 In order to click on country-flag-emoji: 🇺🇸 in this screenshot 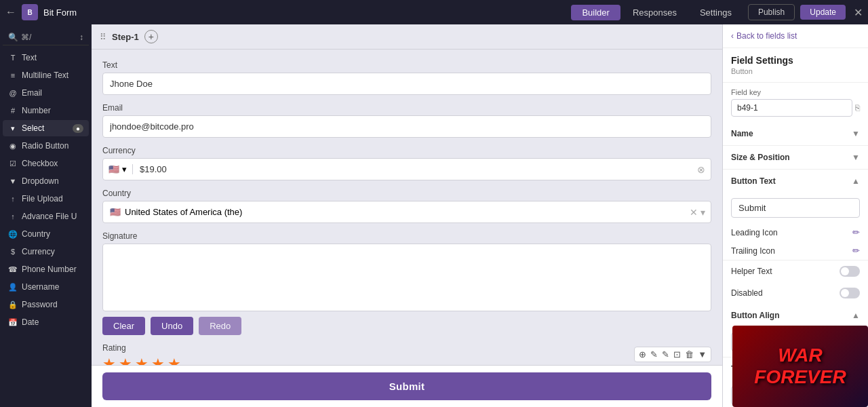, I will do `click(115, 212)`.